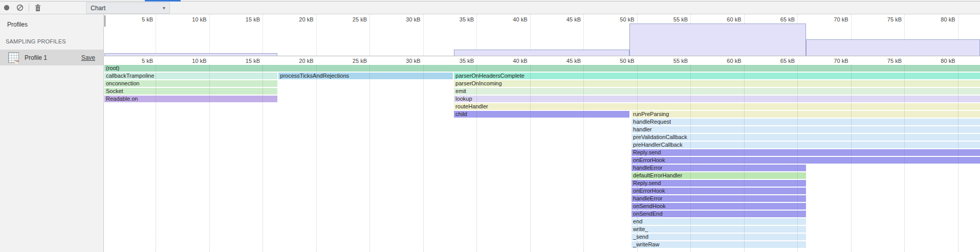 The width and height of the screenshot is (980, 252). I want to click on ruler-tick-label: 35 kB, so click(454, 61).